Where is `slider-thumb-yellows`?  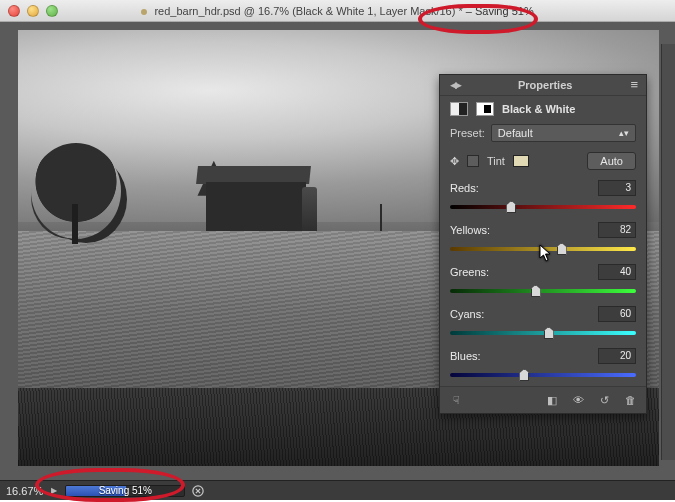
slider-thumb-yellows is located at coordinates (562, 249).